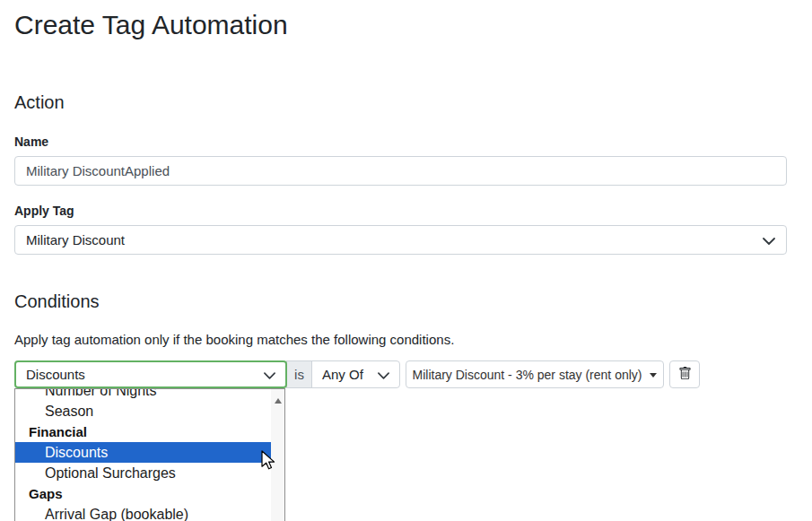  I want to click on caret-down-icon, so click(653, 375).